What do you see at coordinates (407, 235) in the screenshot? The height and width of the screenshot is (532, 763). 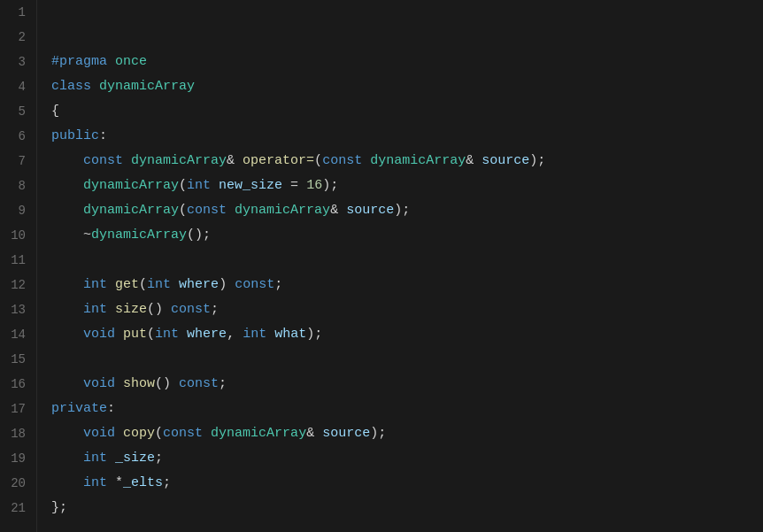 I see `code-line: ~dynamicArray();` at bounding box center [407, 235].